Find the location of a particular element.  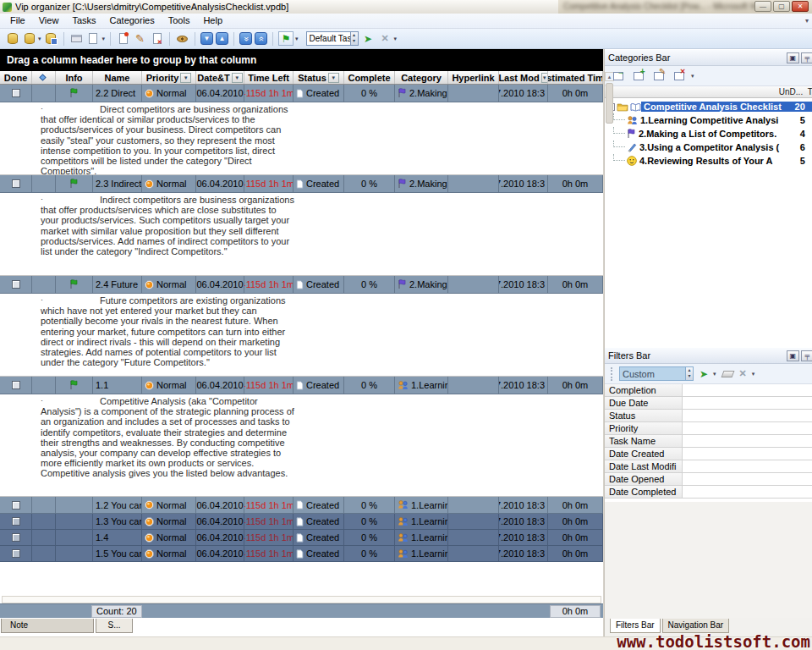

task-row: 2.2 DirectNormal06.04.2010-115d 1h 1mCre… is located at coordinates (301, 93).